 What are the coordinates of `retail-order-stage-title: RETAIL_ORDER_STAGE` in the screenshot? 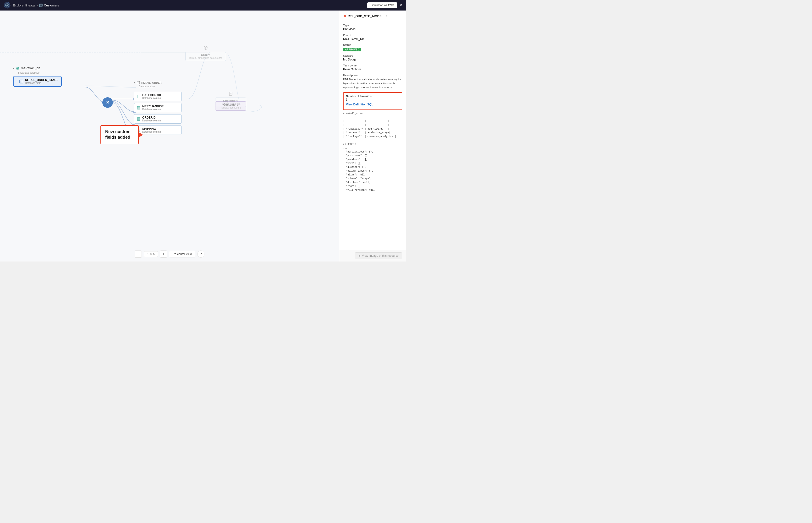 It's located at (42, 80).